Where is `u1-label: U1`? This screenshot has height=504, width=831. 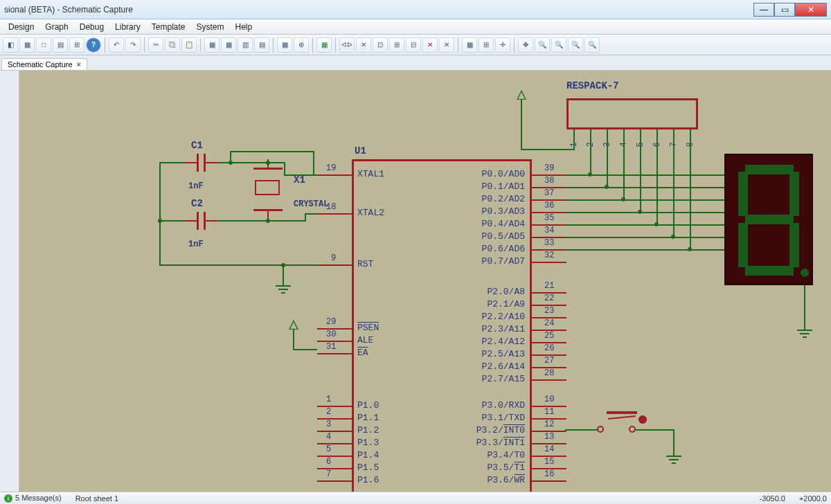
u1-label: U1 is located at coordinates (360, 151).